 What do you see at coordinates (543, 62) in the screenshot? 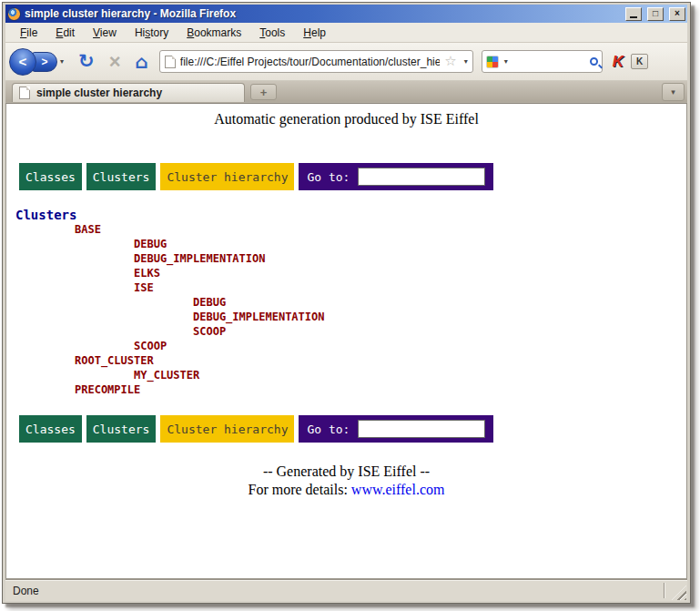
I see `search-bar: ▾` at bounding box center [543, 62].